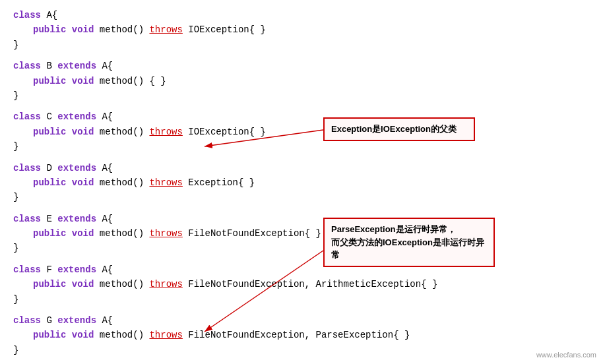 This screenshot has height=364, width=603. I want to click on annotation-2-line2: 而父类方法的IOException是非运行时异常, so click(409, 249).